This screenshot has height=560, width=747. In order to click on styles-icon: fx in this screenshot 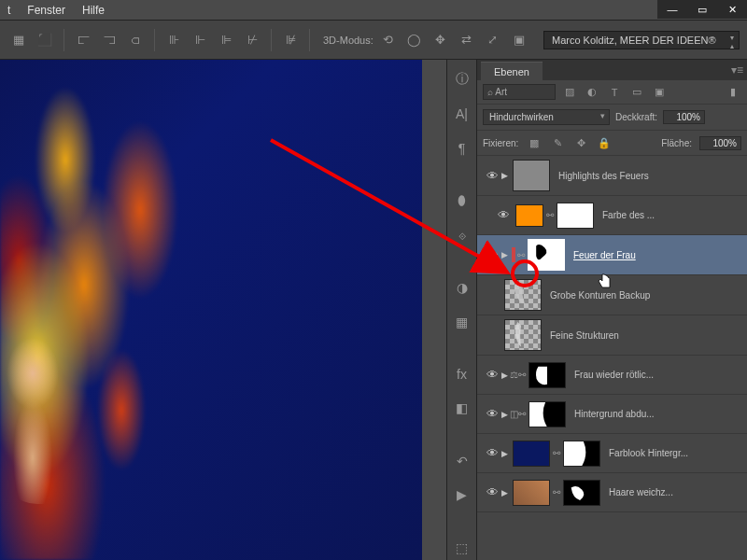, I will do `click(461, 373)`.